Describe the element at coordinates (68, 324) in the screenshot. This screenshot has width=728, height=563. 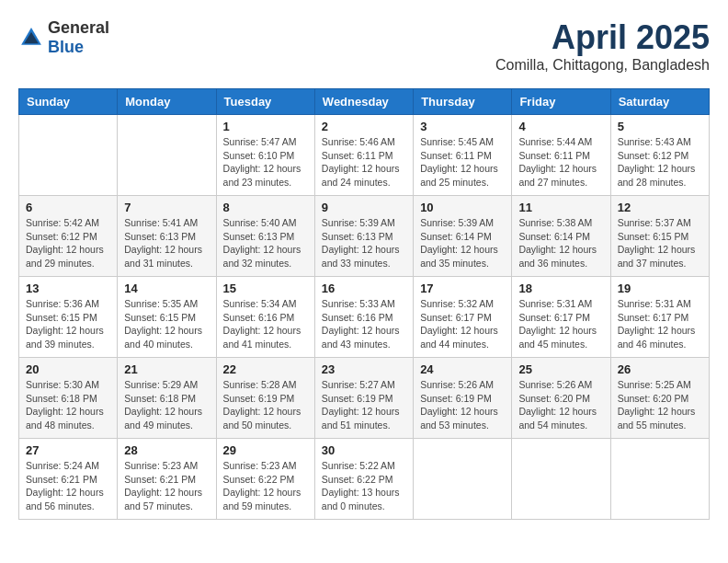
I see `day-info: Sunrise: 5:36 AMSunset: 6:15 PMDaylight:…` at that location.